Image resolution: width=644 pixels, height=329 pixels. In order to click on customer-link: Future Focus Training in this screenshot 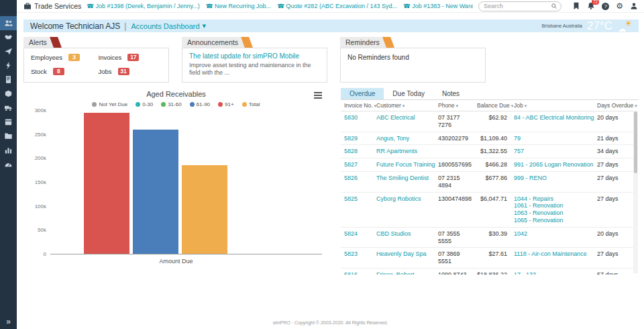, I will do `click(406, 164)`.